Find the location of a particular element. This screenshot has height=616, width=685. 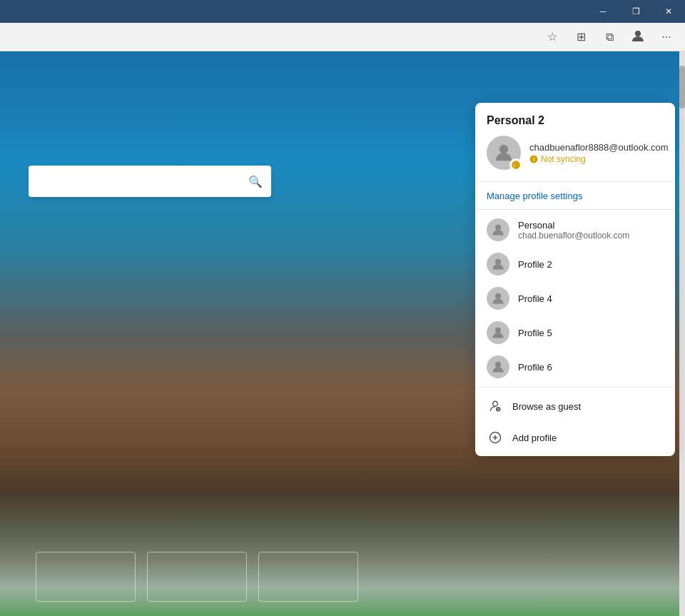

ellipsis-icon: ··· is located at coordinates (666, 37).